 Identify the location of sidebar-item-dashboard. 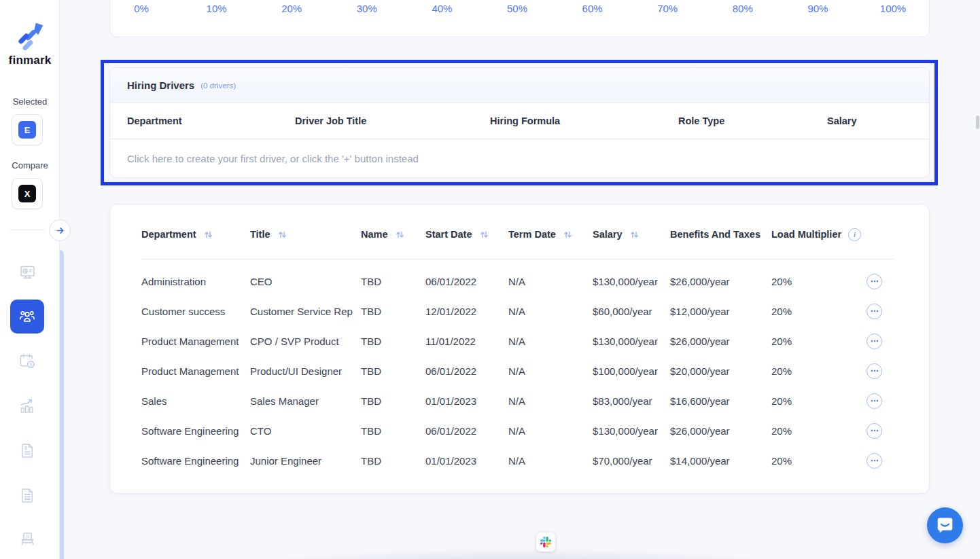
(27, 272).